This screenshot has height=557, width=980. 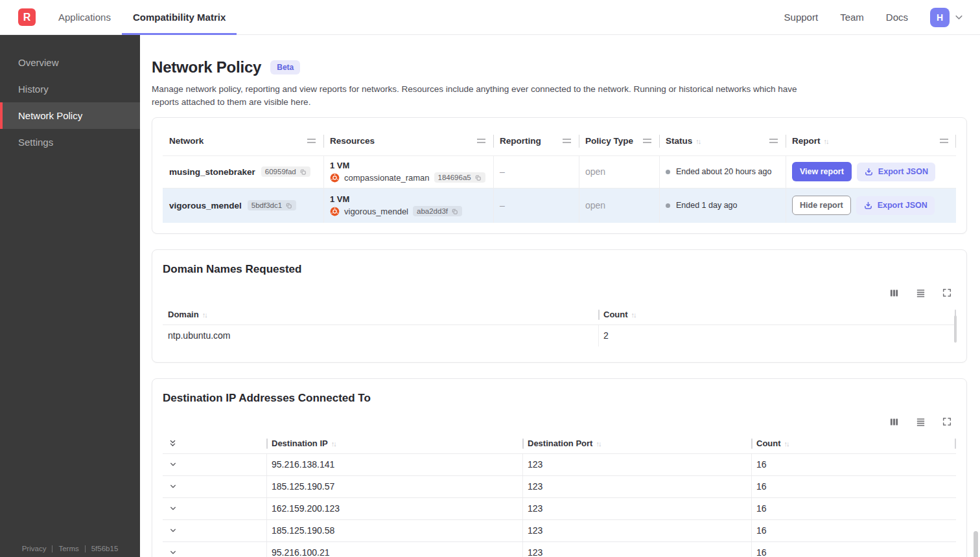 What do you see at coordinates (215, 444) in the screenshot?
I see `expand-all-column-header` at bounding box center [215, 444].